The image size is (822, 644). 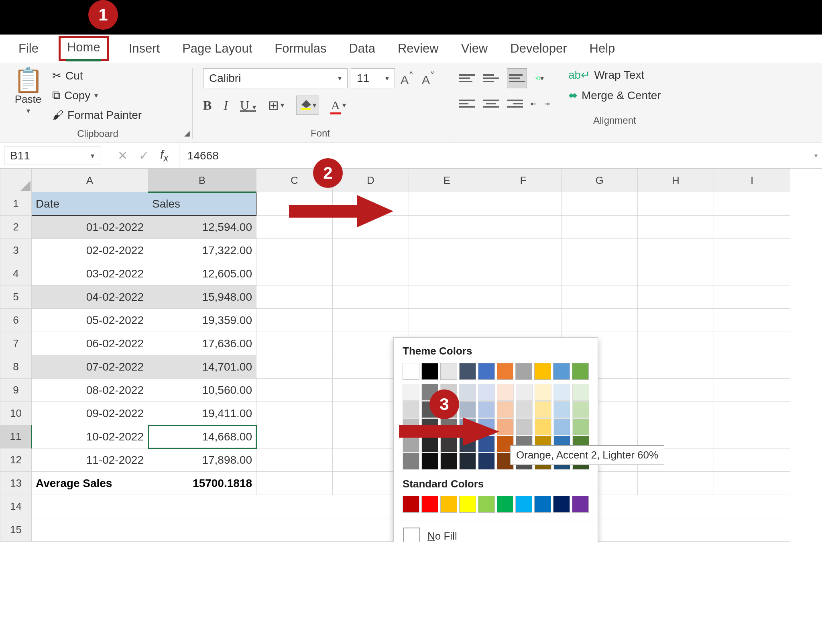 I want to click on cell: 14,701.00, so click(x=202, y=367).